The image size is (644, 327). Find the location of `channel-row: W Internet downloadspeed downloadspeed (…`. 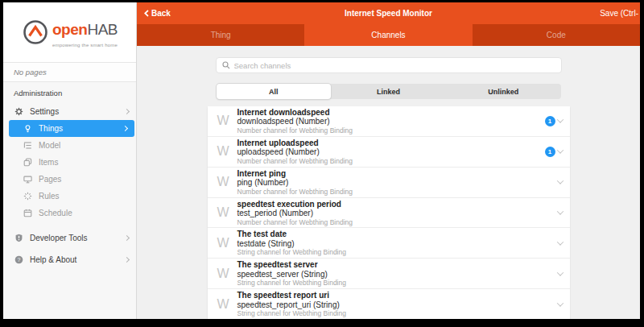

channel-row: W Internet downloadspeed downloadspeed (… is located at coordinates (389, 122).